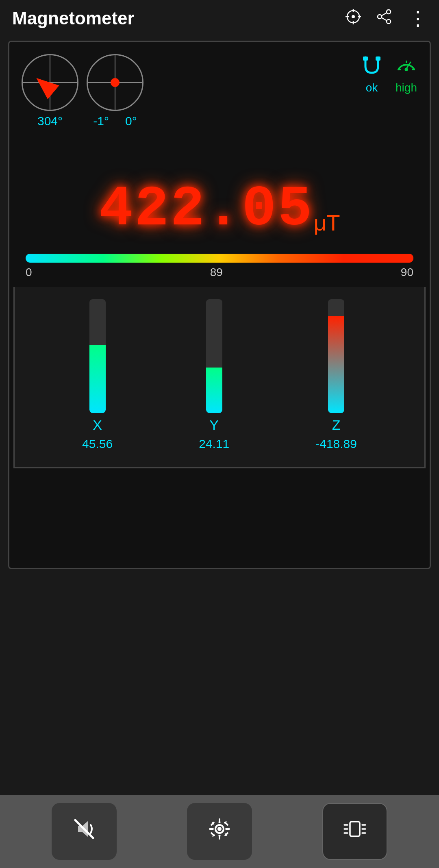 The height and width of the screenshot is (868, 439). I want to click on app-title: Magnetometer, so click(179, 18).